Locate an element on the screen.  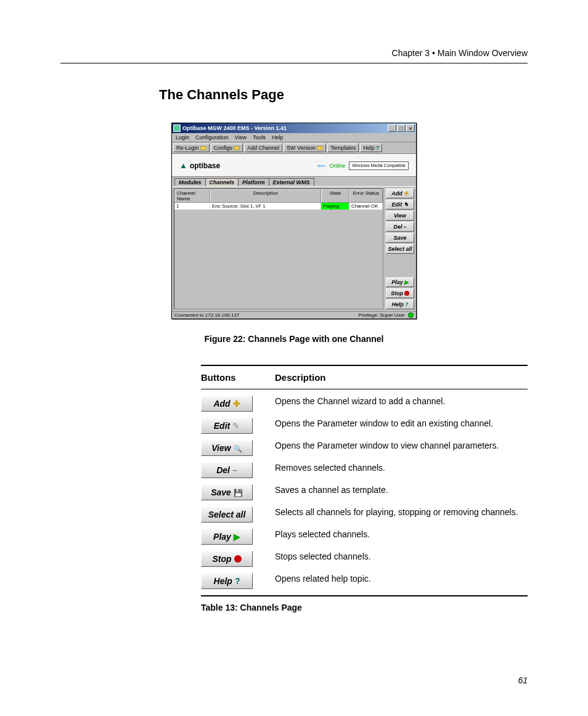
configs-button: Configs is located at coordinates (227, 148).